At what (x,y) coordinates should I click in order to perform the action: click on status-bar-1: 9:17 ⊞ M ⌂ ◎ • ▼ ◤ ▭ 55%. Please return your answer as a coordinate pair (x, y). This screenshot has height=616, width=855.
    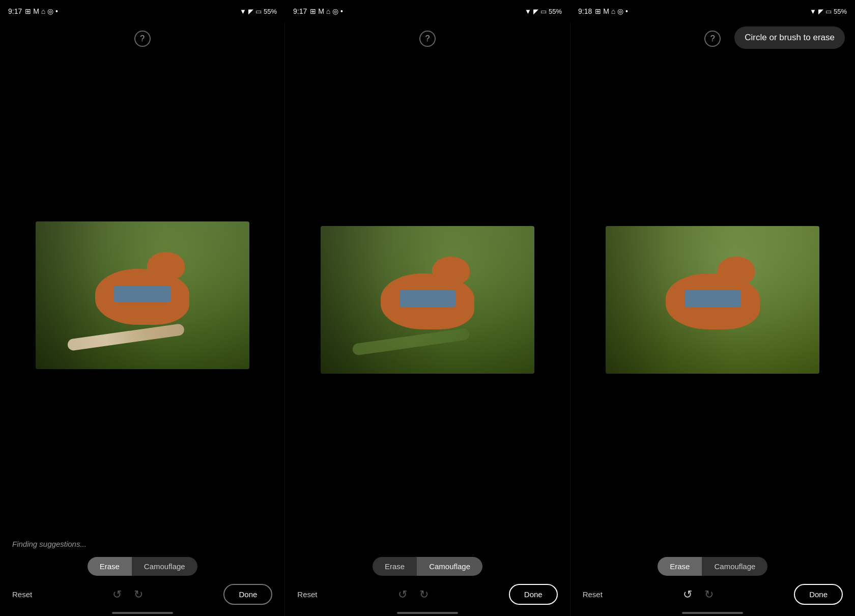
    Looking at the image, I should click on (142, 11).